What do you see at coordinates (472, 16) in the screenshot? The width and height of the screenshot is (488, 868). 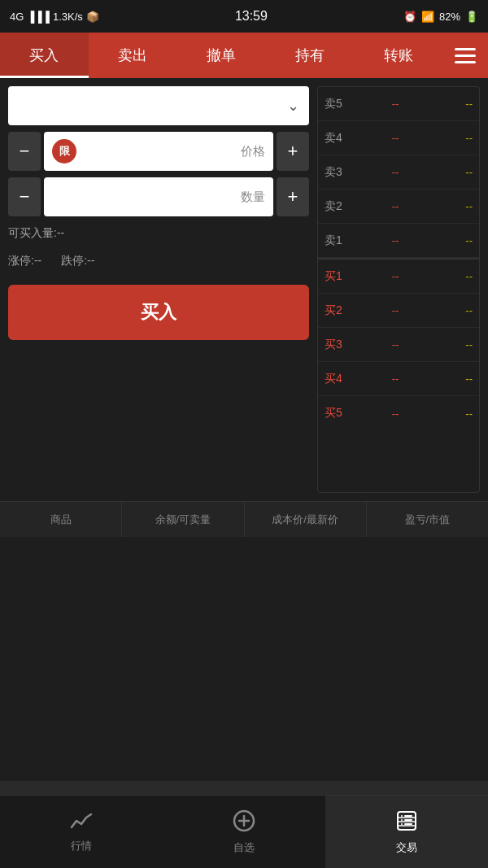 I see `battery-icon: 🔋` at bounding box center [472, 16].